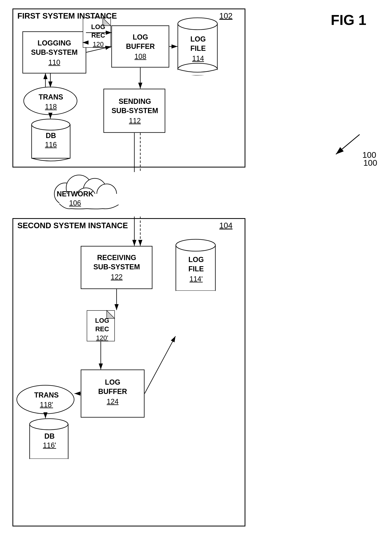 The width and height of the screenshot is (392, 548). What do you see at coordinates (112, 392) in the screenshot?
I see `log-buffer-124-label: LOGBUFFER 124` at bounding box center [112, 392].